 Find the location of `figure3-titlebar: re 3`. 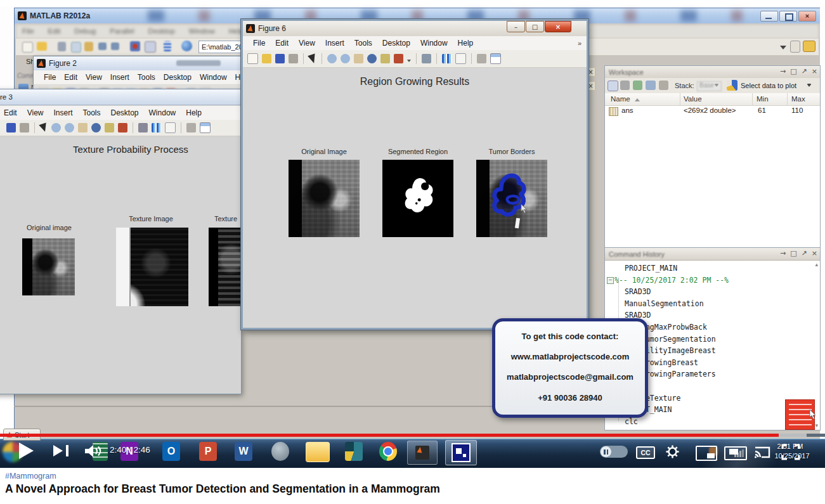

figure3-titlebar: re 3 is located at coordinates (120, 98).